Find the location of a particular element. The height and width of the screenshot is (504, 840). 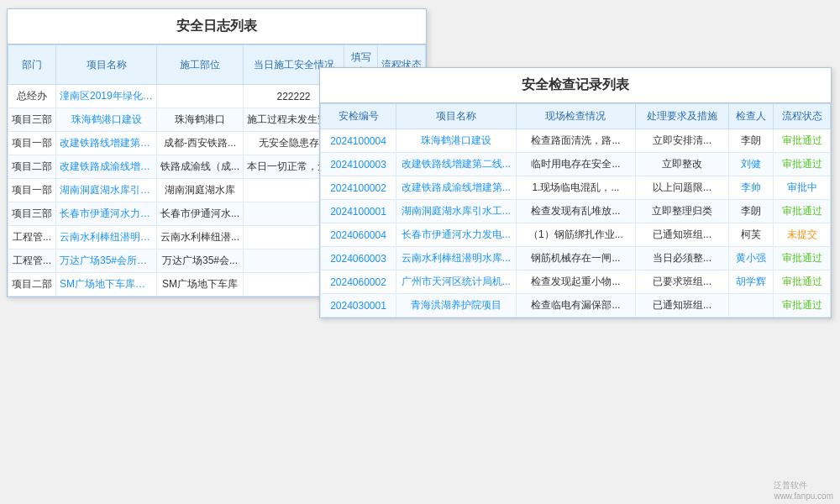

table-row: 2024060003云南水利棒纽潜明水库...钢筋机械存在一闸...当日必须整.… is located at coordinates (576, 259).